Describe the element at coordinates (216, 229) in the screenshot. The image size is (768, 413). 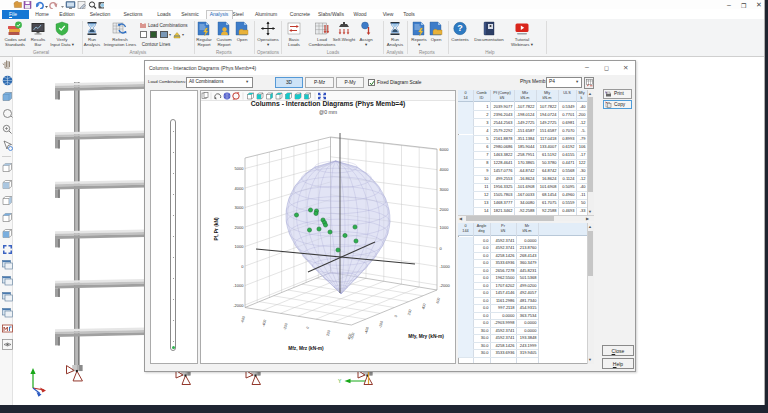
I see `svg-text: Pf, Pr (kN)` at that location.